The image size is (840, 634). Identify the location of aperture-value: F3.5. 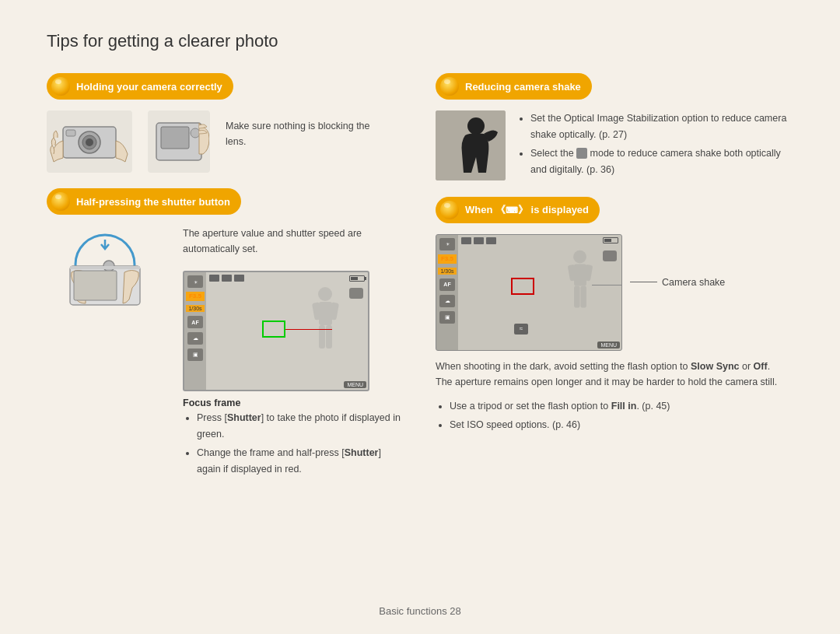
(195, 296).